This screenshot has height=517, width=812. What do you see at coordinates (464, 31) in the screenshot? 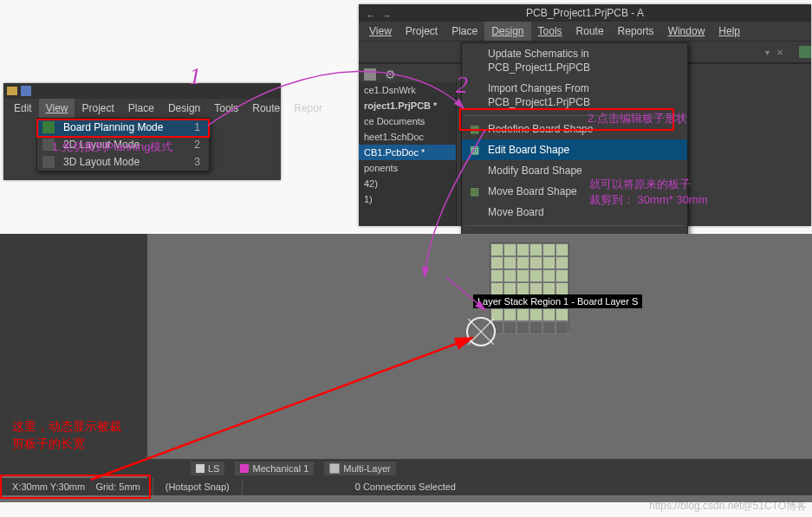
I see `menu-place-r: Place` at bounding box center [464, 31].